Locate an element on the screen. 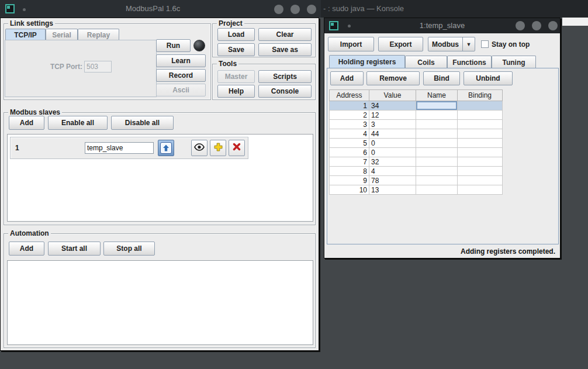 Image resolution: width=588 pixels, height=369 pixels. slave-list-item: 1 is located at coordinates (129, 148).